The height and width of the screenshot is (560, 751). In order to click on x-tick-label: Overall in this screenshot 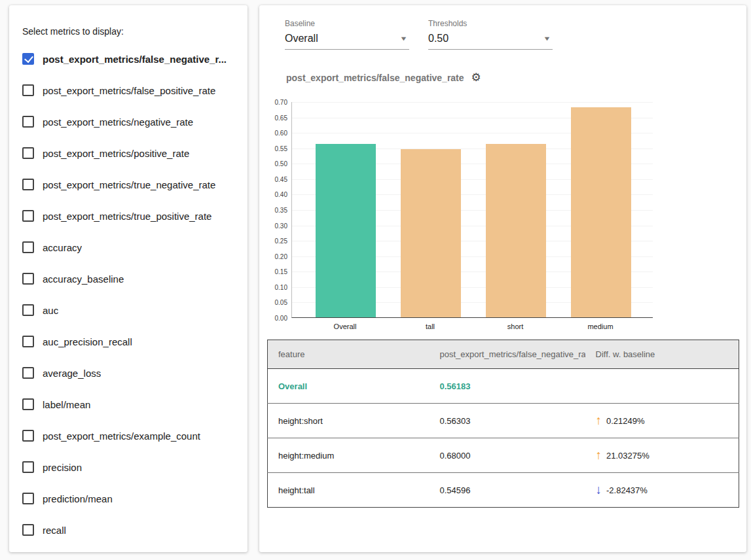, I will do `click(345, 326)`.